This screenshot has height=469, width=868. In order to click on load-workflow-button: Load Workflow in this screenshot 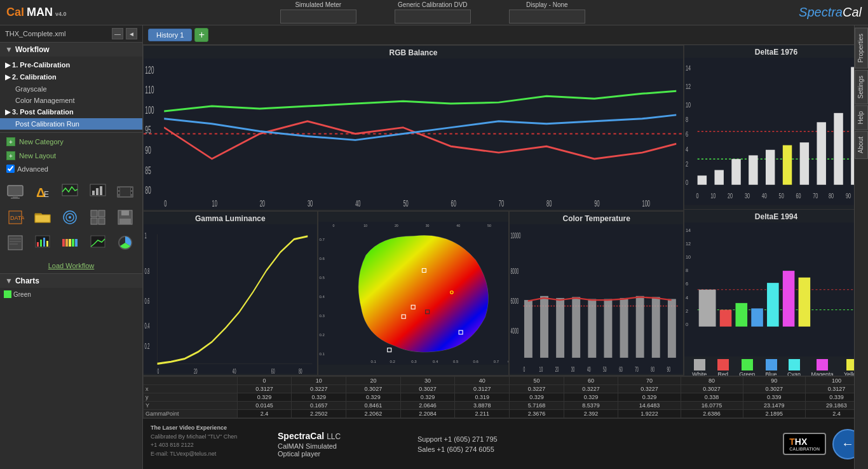, I will do `click(71, 266)`.